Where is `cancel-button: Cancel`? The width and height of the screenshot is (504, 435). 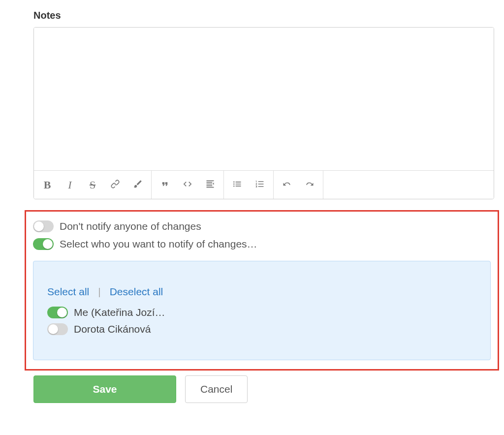 cancel-button: Cancel is located at coordinates (217, 389).